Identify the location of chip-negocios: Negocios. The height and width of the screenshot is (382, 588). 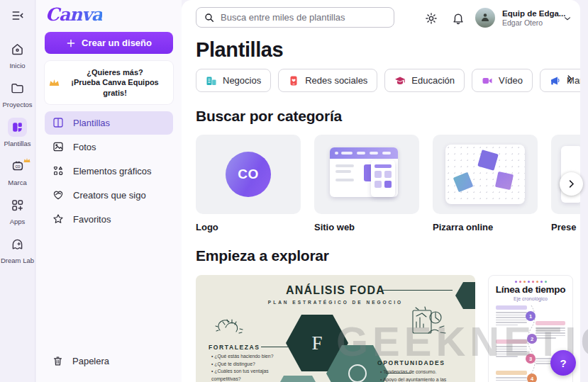
(233, 81).